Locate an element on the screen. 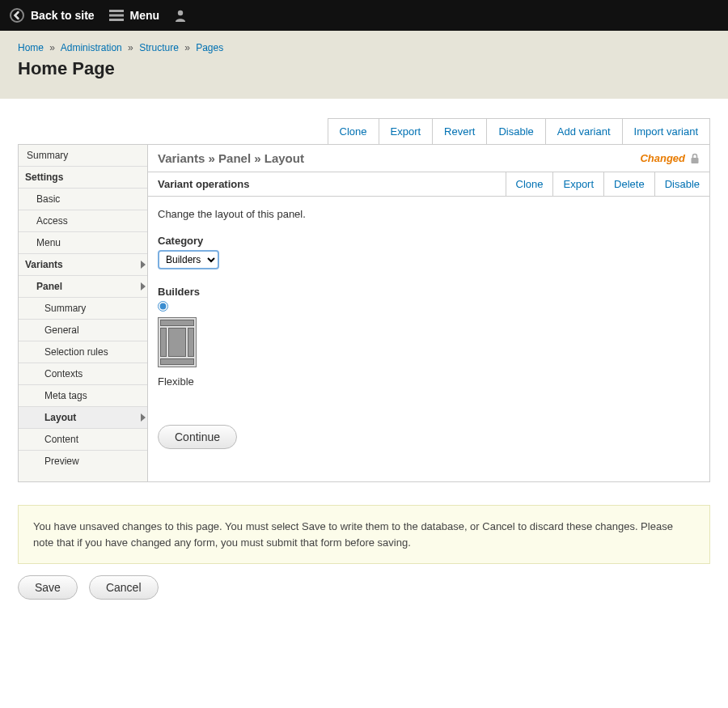 This screenshot has height=708, width=728. variant-action-disable: Disable is located at coordinates (682, 184).